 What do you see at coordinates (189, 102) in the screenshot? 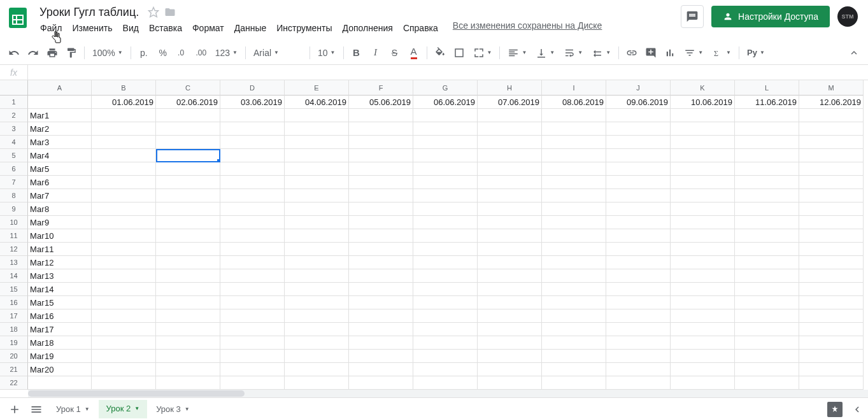
I see `cell: 02.06.2019` at bounding box center [189, 102].